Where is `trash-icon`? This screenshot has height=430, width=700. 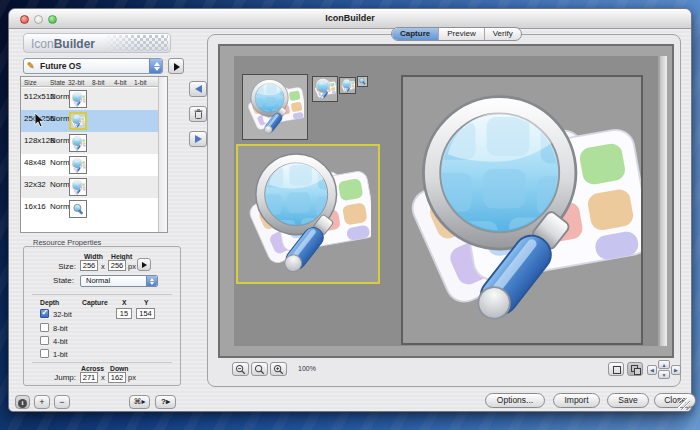 trash-icon is located at coordinates (198, 114).